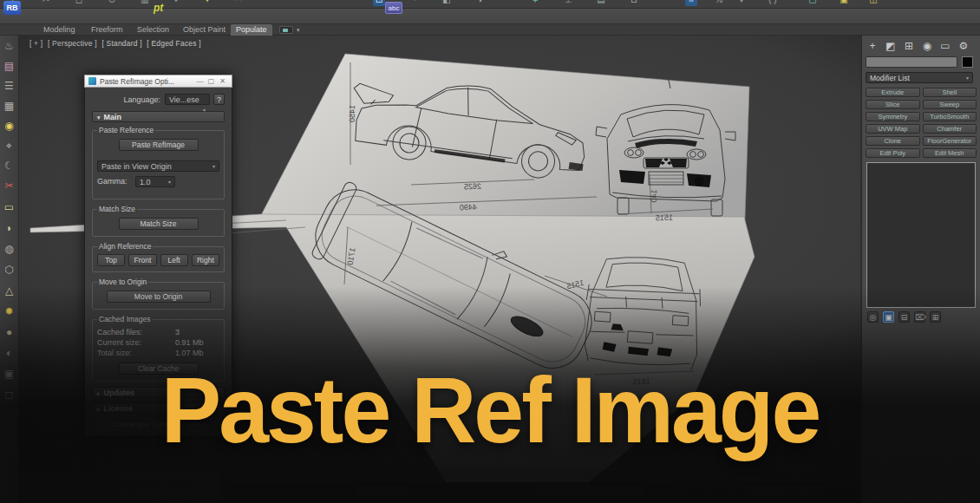 This screenshot has height=503, width=980. Describe the element at coordinates (921, 235) in the screenshot. I see `modifier-stack-list` at that location.